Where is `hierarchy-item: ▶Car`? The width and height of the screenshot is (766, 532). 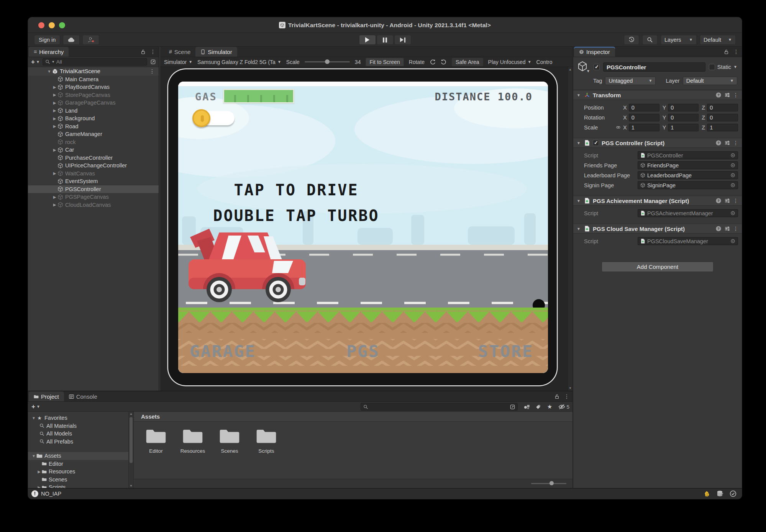 hierarchy-item: ▶Car is located at coordinates (93, 150).